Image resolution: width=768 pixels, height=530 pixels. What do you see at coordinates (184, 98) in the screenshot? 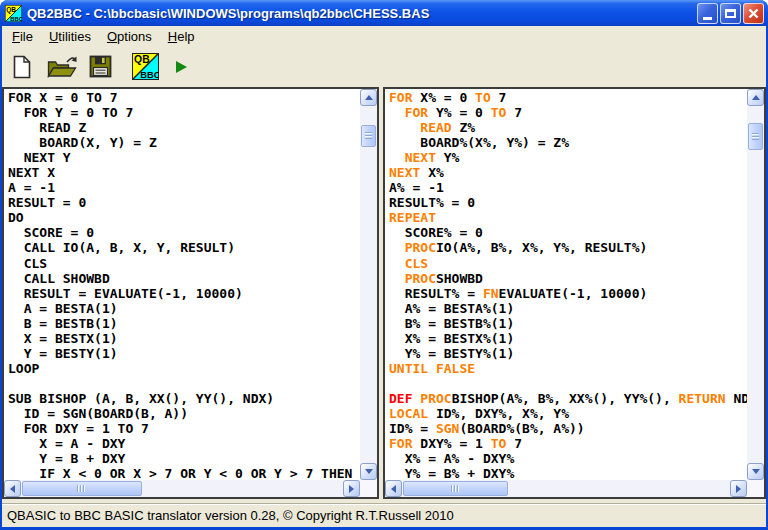
I see `code-line: FOR X = 0 TO 7` at bounding box center [184, 98].